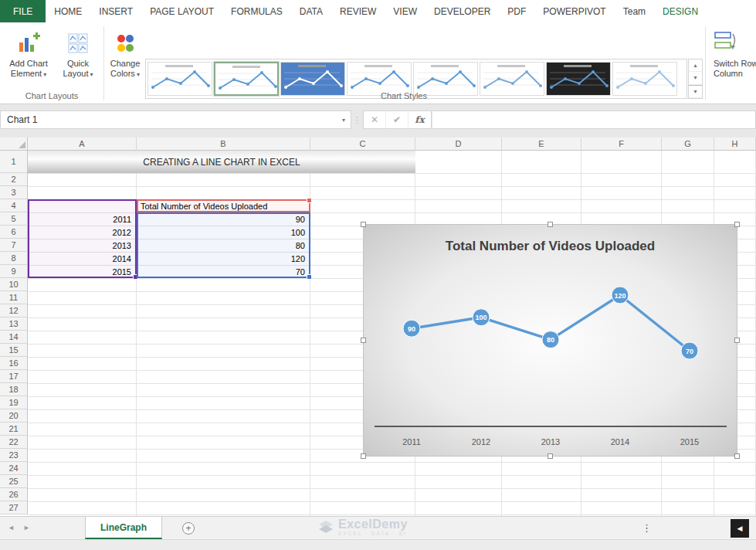  I want to click on gallery-scroll-down-button: ▼, so click(695, 78).